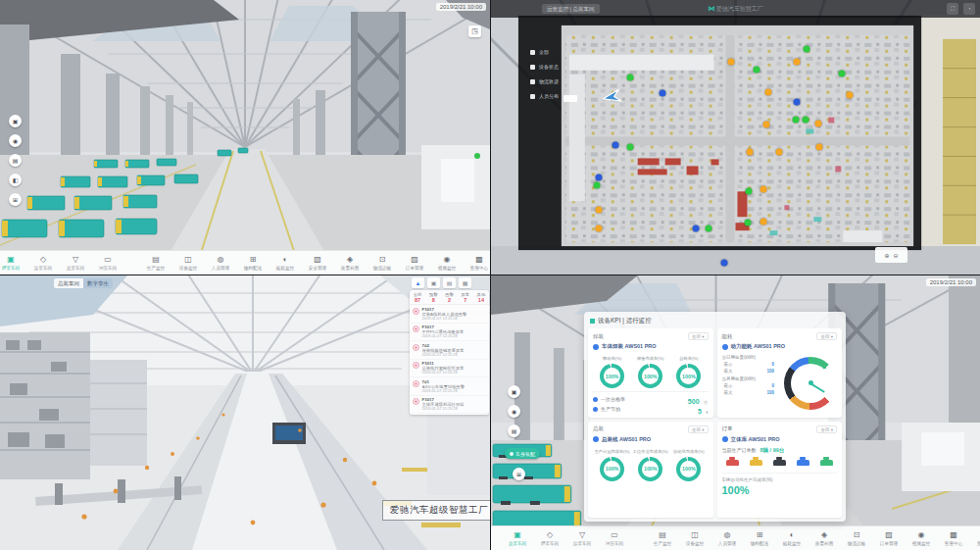 This screenshot has width=980, height=550. What do you see at coordinates (449, 369) in the screenshot?
I see `alarm-list-item: ✶ F1011 总装线拧紧枪扭矩异常 2019-01-07 12:25:28` at bounding box center [449, 369].